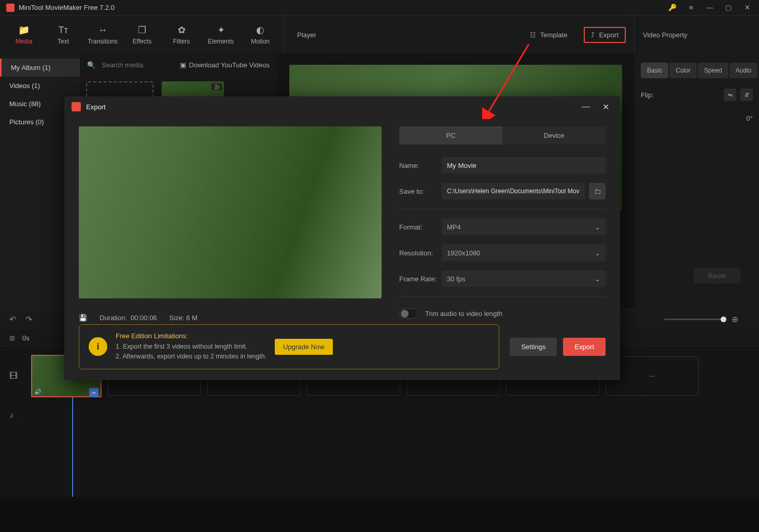  What do you see at coordinates (743, 70) in the screenshot?
I see `tab-audio: Audio` at bounding box center [743, 70].